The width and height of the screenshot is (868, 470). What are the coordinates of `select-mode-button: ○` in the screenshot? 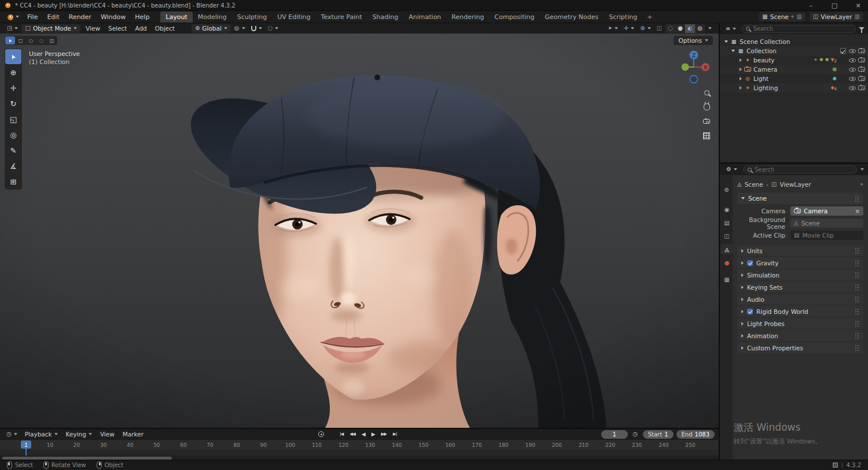 It's located at (31, 40).